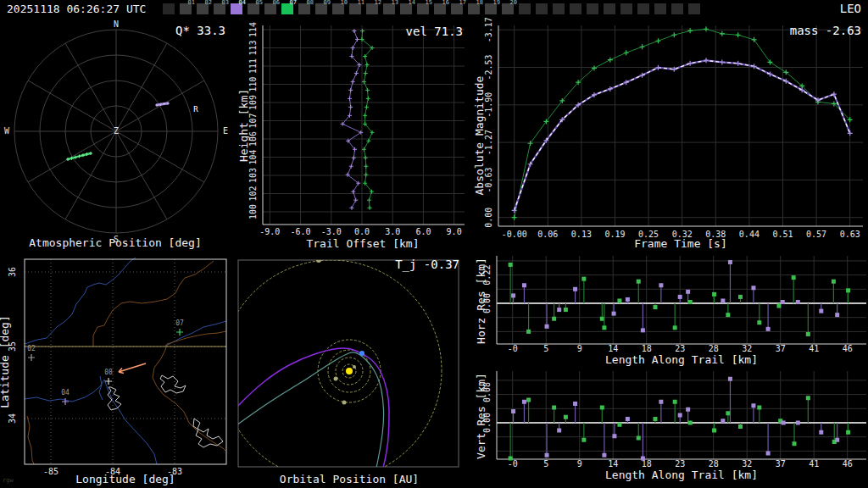 The height and width of the screenshot is (488, 868). Describe the element at coordinates (781, 464) in the screenshot. I see `tick-label: 37` at that location.